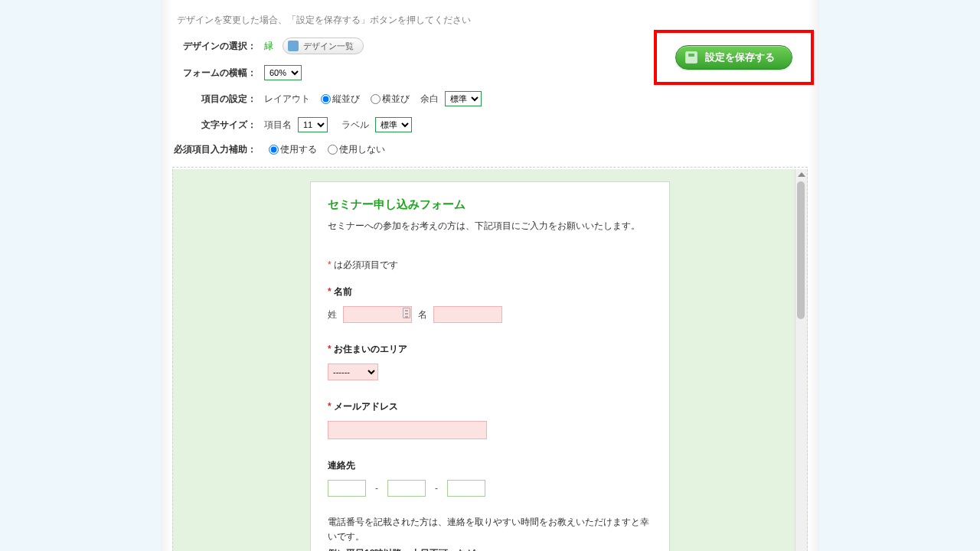 This screenshot has width=980, height=551. What do you see at coordinates (490, 530) in the screenshot?
I see `contact-note: 電話番号を記載された方は、連絡を取りやすい時間をお教えいただけますと幸いです。` at bounding box center [490, 530].